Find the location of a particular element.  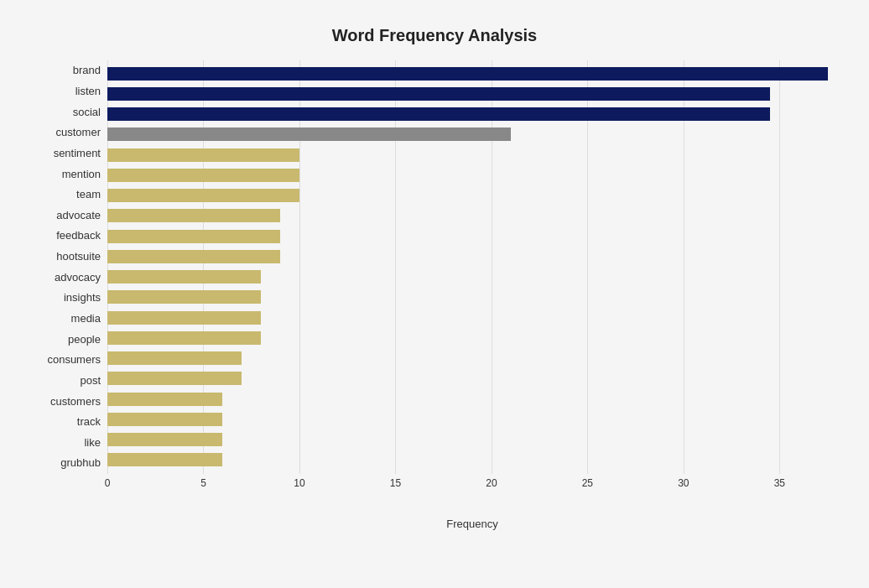

y-label-track: track is located at coordinates (89, 421).